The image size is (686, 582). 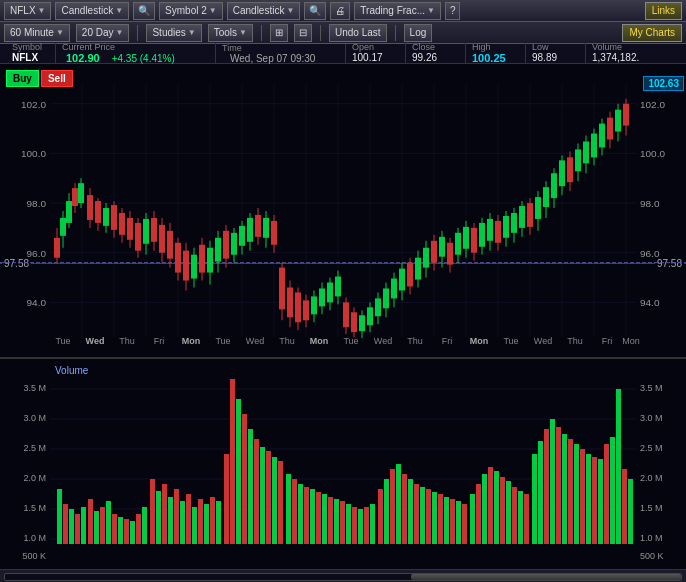 I want to click on trading-frac-dropdown: Trading Frac... ▼, so click(x=398, y=11).